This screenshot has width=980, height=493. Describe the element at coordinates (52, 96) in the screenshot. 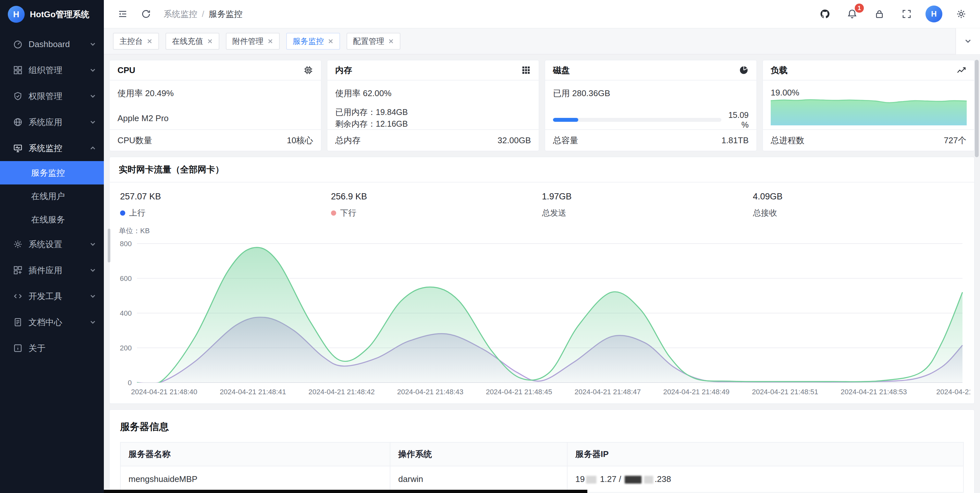

I see `sidebar-item-permissions: 权限管理` at that location.